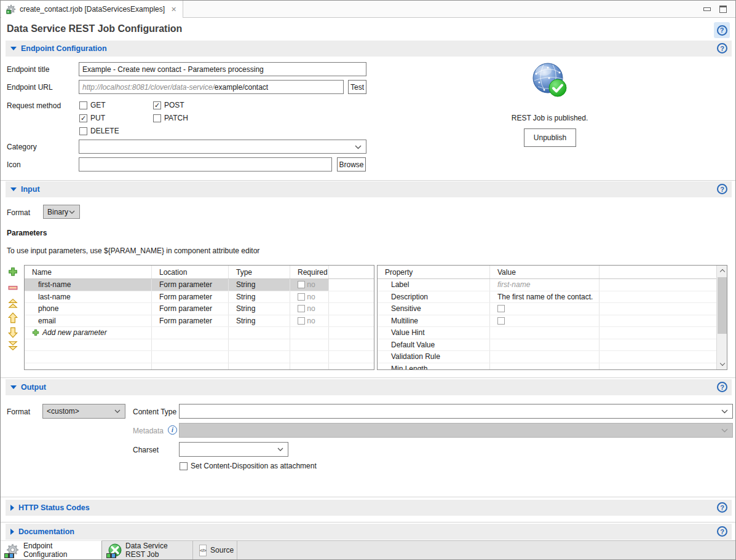 The image size is (736, 560). What do you see at coordinates (199, 285) in the screenshot?
I see `table-row-first-name: first-name Form parameter String no` at bounding box center [199, 285].